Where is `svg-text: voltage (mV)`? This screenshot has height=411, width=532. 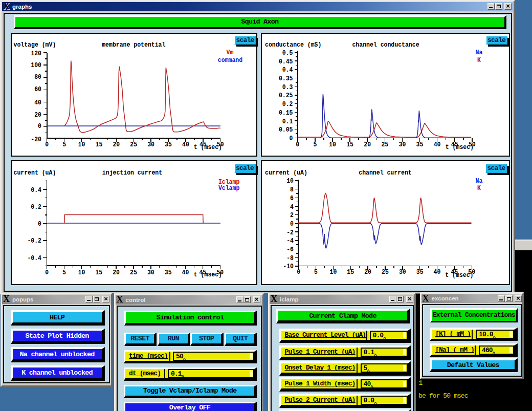
svg-text: voltage (mV) is located at coordinates (35, 45).